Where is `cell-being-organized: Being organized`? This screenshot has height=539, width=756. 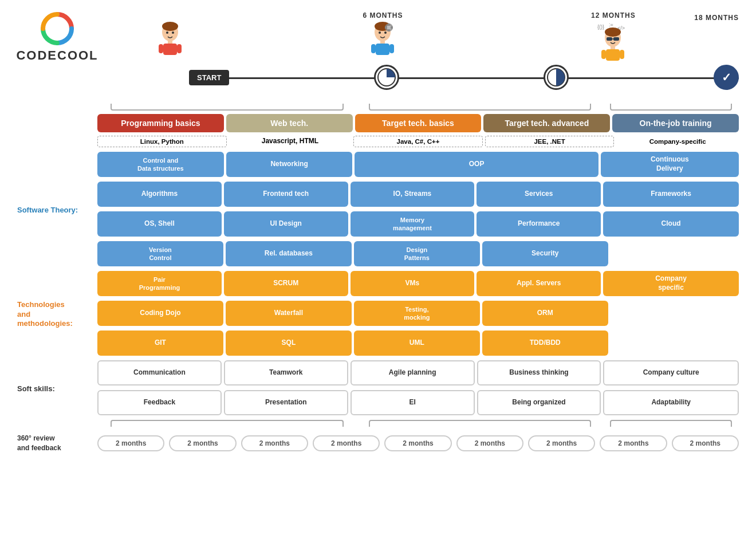
cell-being-organized: Being organized is located at coordinates (540, 403).